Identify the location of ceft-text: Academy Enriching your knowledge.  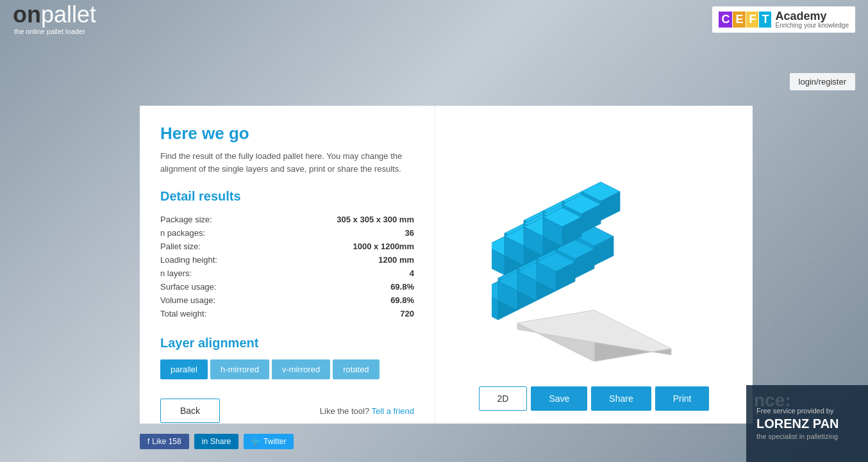
(812, 19).